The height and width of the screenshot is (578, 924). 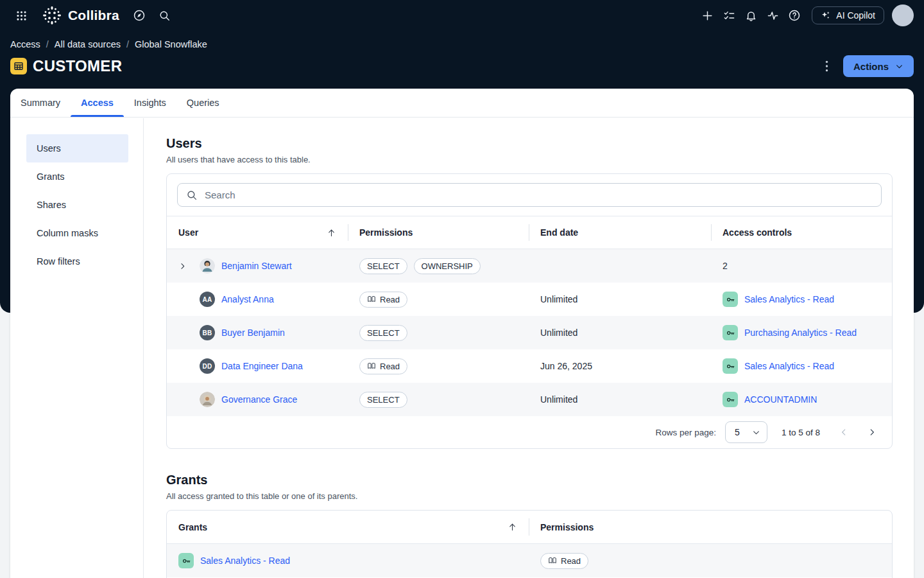 What do you see at coordinates (207, 366) in the screenshot?
I see `avatar-initials: DD` at bounding box center [207, 366].